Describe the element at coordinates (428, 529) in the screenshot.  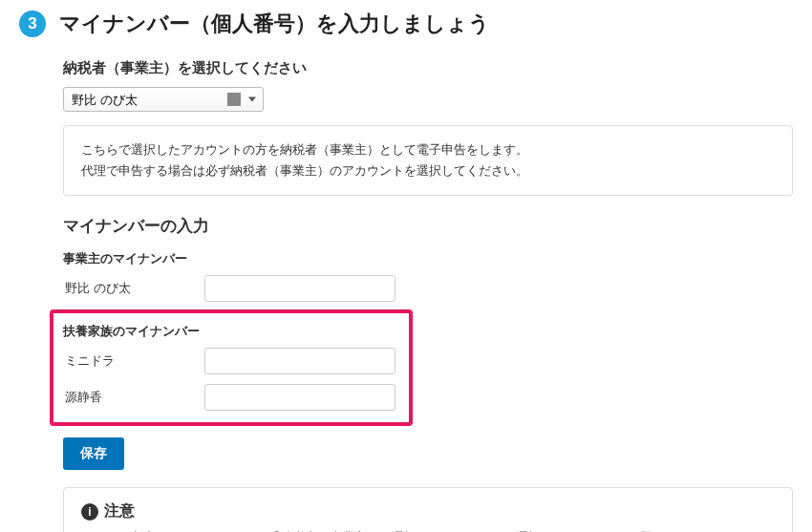
I see `notice-line-1: こちらで入力したマイナンバーは「納税者（事業主）を選択してください」で選択したア…` at that location.